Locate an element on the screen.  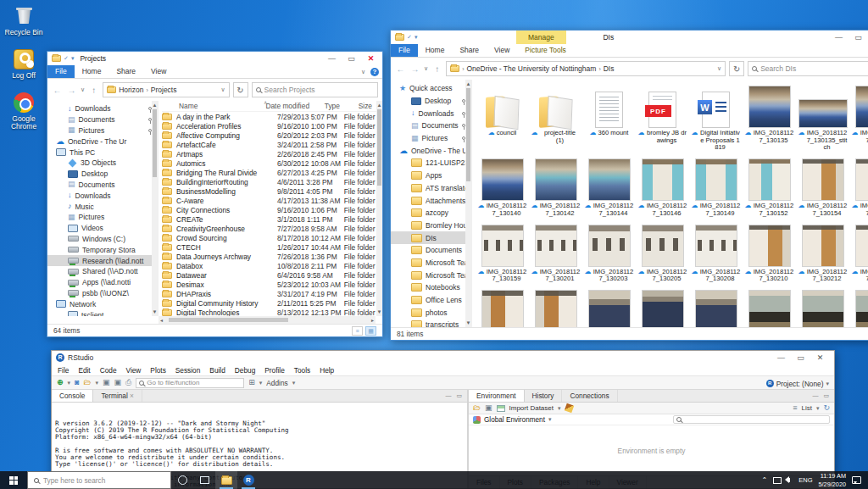
address-bar: › OneDrive - The University of Nottingha… is located at coordinates (586, 69).